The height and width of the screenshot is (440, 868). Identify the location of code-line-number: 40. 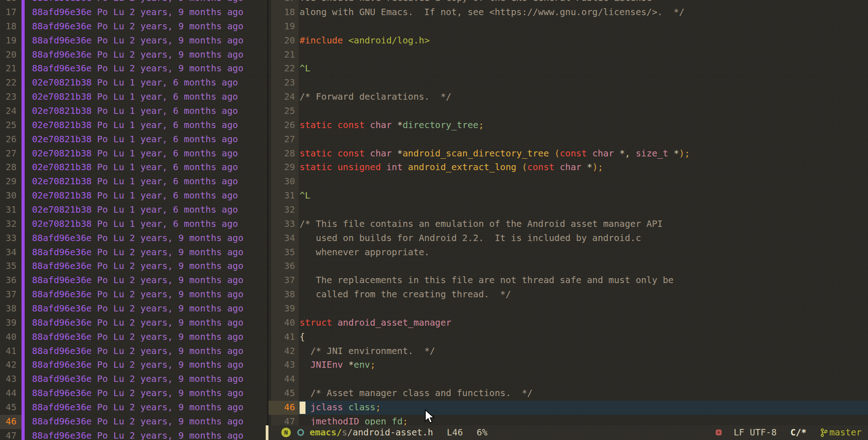
(282, 323).